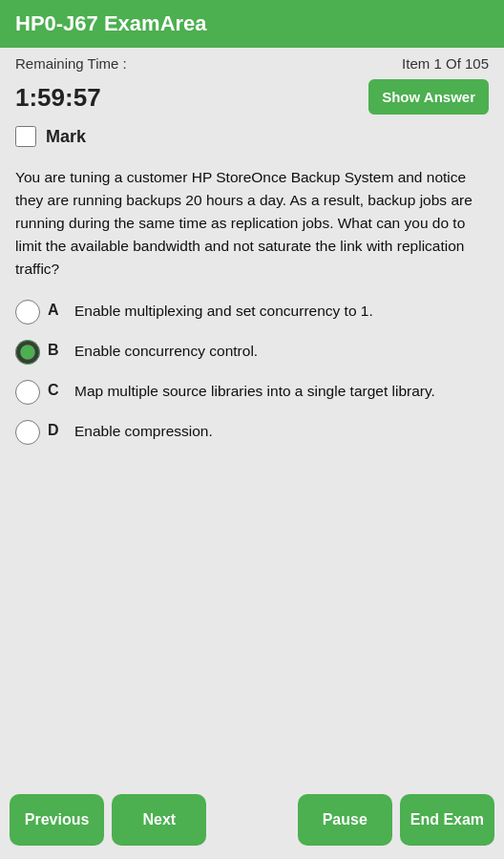  I want to click on header: HP0-J67 ExamArea, so click(252, 24).